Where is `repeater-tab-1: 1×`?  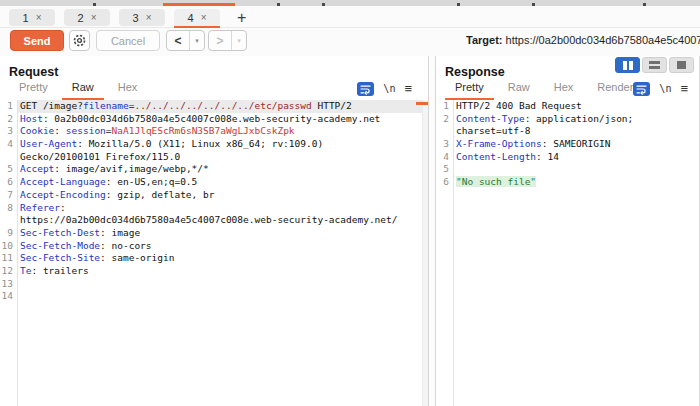
repeater-tab-1: 1× is located at coordinates (32, 18).